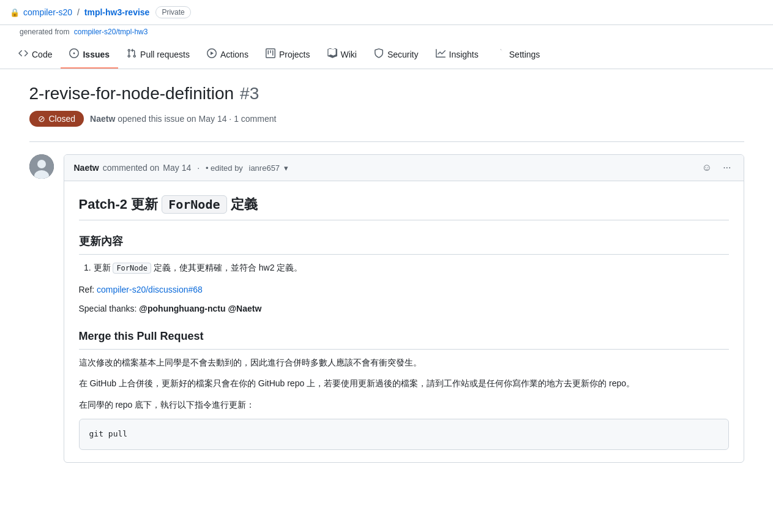 The width and height of the screenshot is (773, 532). I want to click on generated-from-line: generated from compiler-s20/tmpl-hw3, so click(387, 33).